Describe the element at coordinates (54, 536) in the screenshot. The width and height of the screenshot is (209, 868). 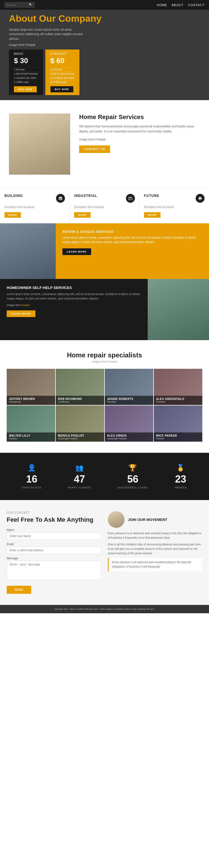
I see `name-input` at that location.